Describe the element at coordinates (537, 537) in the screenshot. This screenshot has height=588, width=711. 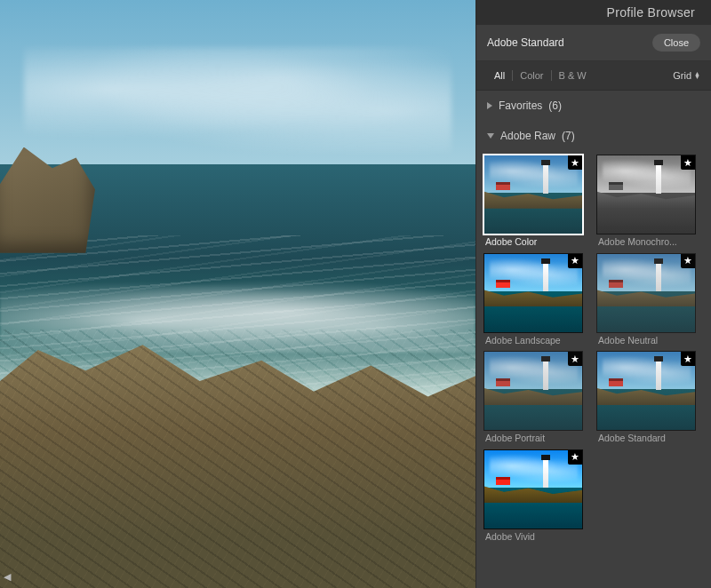
I see `profile-label: Adobe Vivid` at that location.